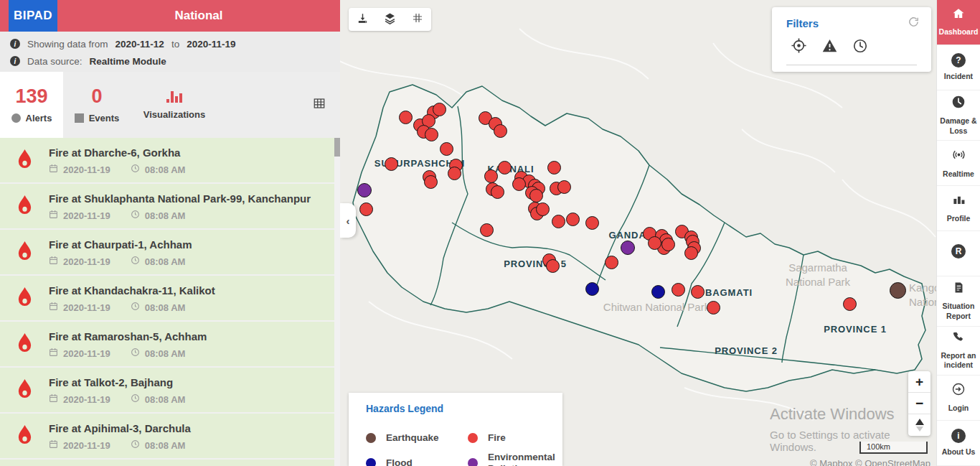  Describe the element at coordinates (167, 390) in the screenshot. I see `alert-list-item: Fire at Talkot-2, Bajhang 2020-11-19 08:…` at that location.